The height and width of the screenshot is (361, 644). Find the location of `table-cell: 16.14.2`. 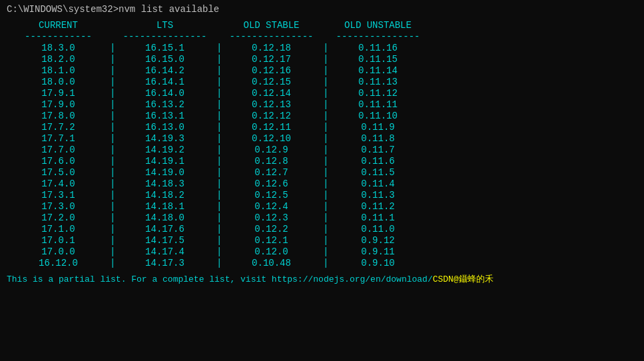

table-cell: 16.14.2 is located at coordinates (165, 71).